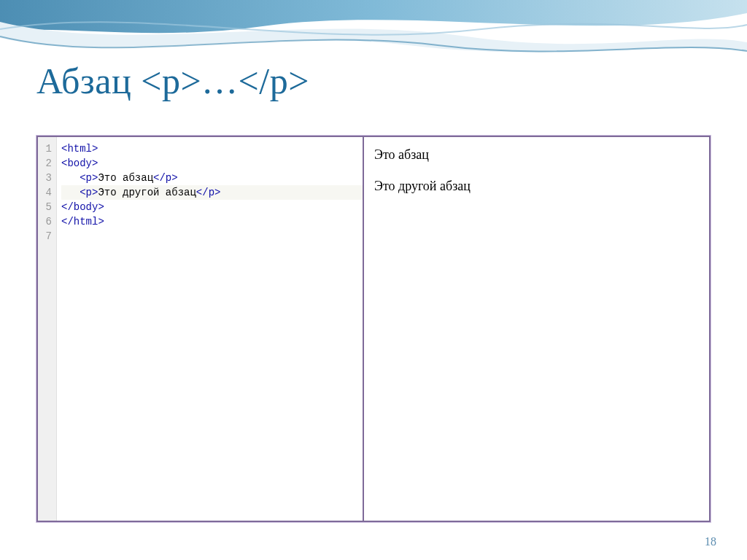 This screenshot has width=747, height=560. I want to click on code-tag: <body>, so click(80, 163).